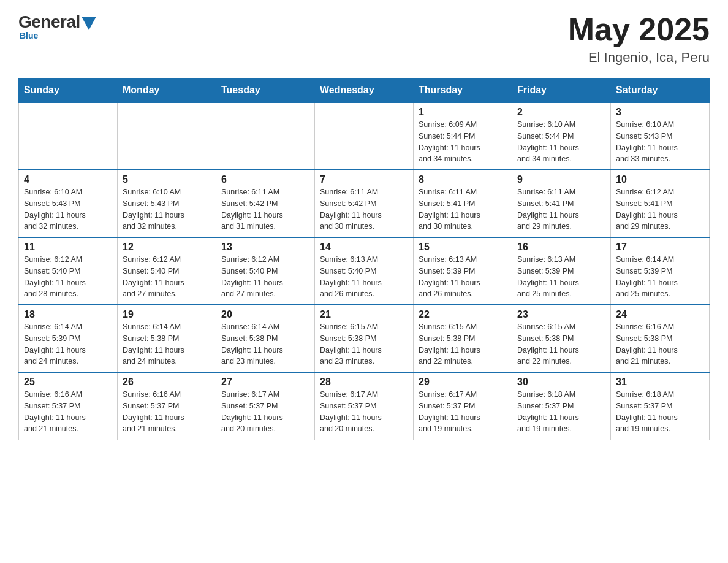 Image resolution: width=728 pixels, height=563 pixels. What do you see at coordinates (167, 406) in the screenshot?
I see `calendar-cell: 26Sunrise: 6:16 AM Sunset: 5:37 PM Dayli…` at bounding box center [167, 406].